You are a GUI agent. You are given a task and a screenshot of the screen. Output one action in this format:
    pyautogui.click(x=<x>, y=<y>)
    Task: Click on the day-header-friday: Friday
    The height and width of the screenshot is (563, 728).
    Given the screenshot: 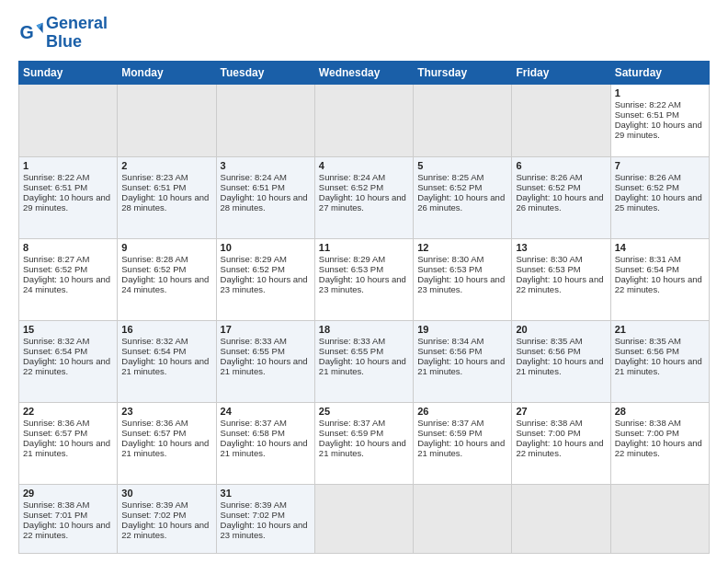 What is the action you would take?
    pyautogui.click(x=561, y=72)
    